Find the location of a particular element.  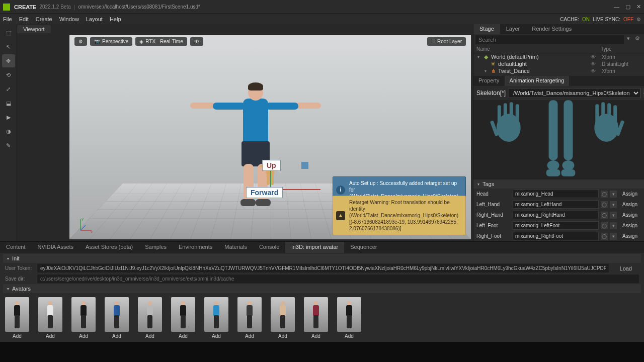

bottom-tab: Sequencer is located at coordinates (363, 247).